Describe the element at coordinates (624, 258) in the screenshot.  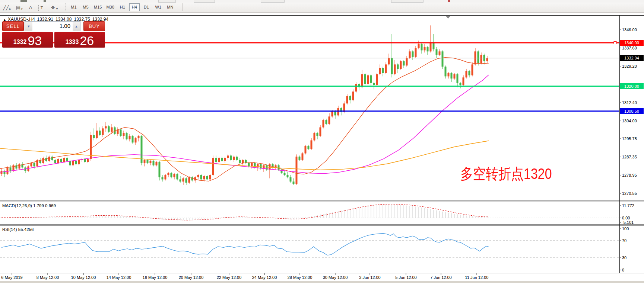
I see `rsi-axis-label: 30` at that location.